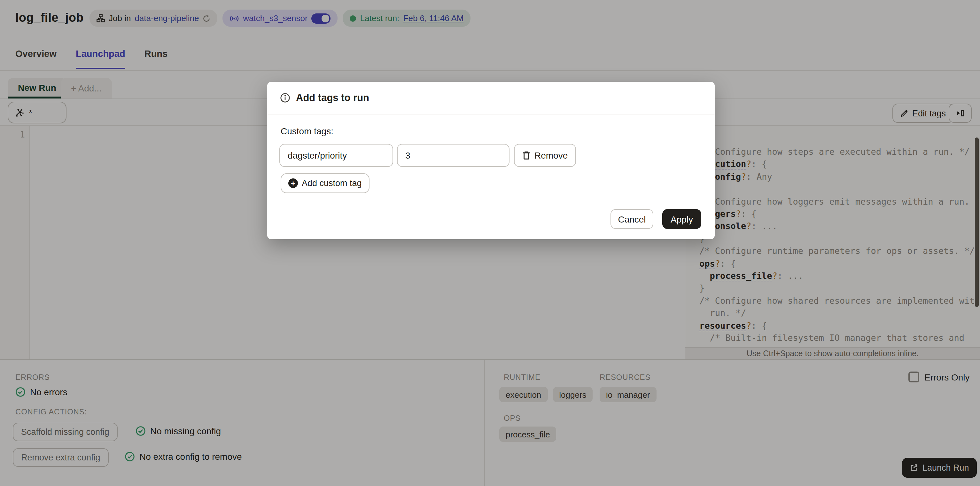 Image resolution: width=980 pixels, height=486 pixels. What do you see at coordinates (682, 219) in the screenshot?
I see `apply-button: Apply` at bounding box center [682, 219].